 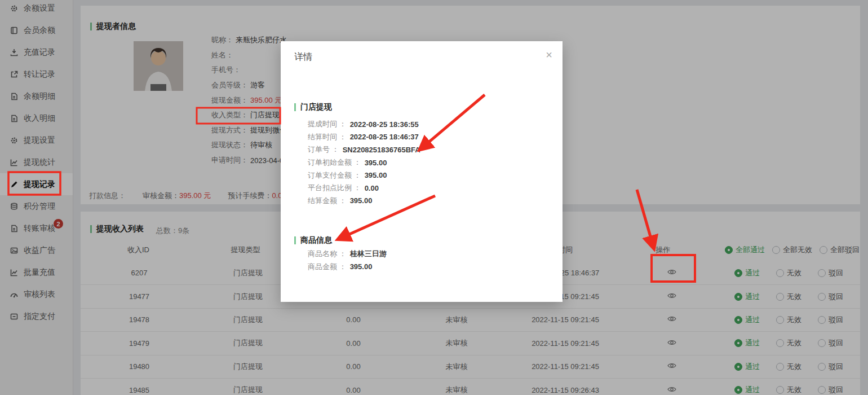 I want to click on modal-title: 详情, so click(x=303, y=58).